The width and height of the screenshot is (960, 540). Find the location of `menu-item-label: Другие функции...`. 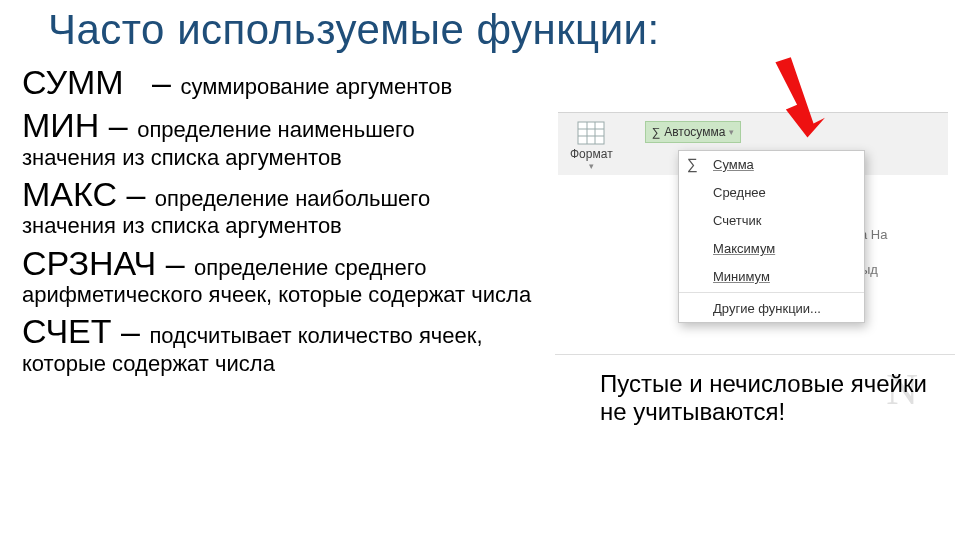

menu-item-label: Другие функции... is located at coordinates (767, 308).